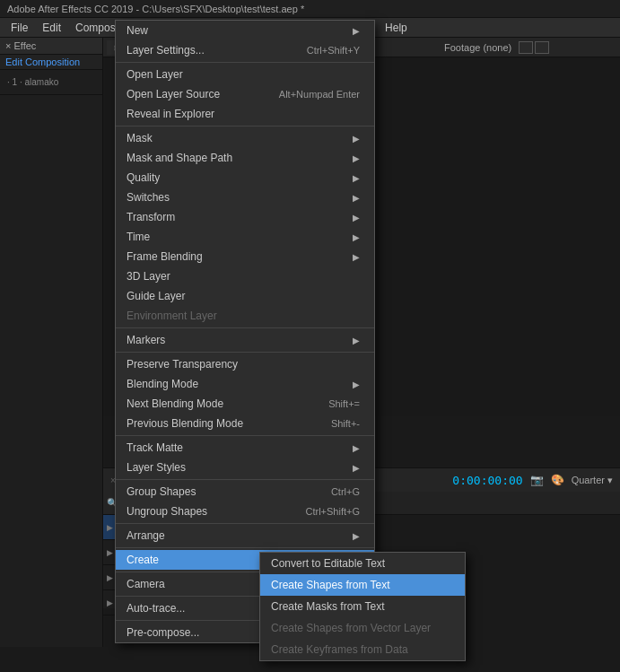 This screenshot has width=620, height=672. I want to click on layer-list: · 1 · alamako, so click(51, 359).